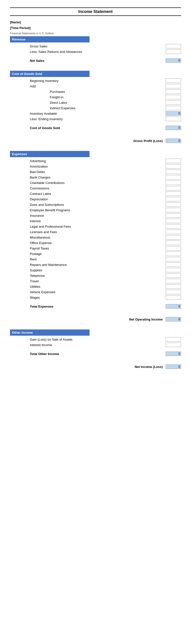 This screenshot has height=644, width=191. What do you see at coordinates (88, 119) in the screenshot?
I see `less-ending-label: Less: Ending Inventory` at bounding box center [88, 119].